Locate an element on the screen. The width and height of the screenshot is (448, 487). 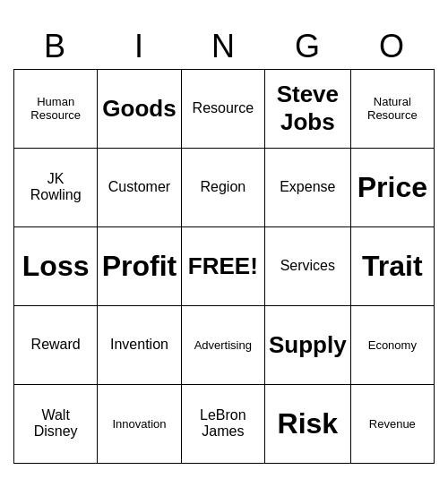
cell-text: Revenue is located at coordinates (392, 424).